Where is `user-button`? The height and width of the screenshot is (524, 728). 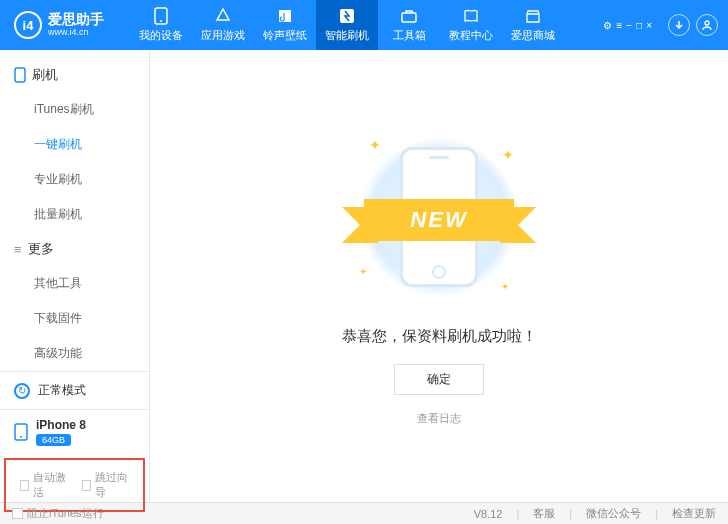 user-button is located at coordinates (707, 25).